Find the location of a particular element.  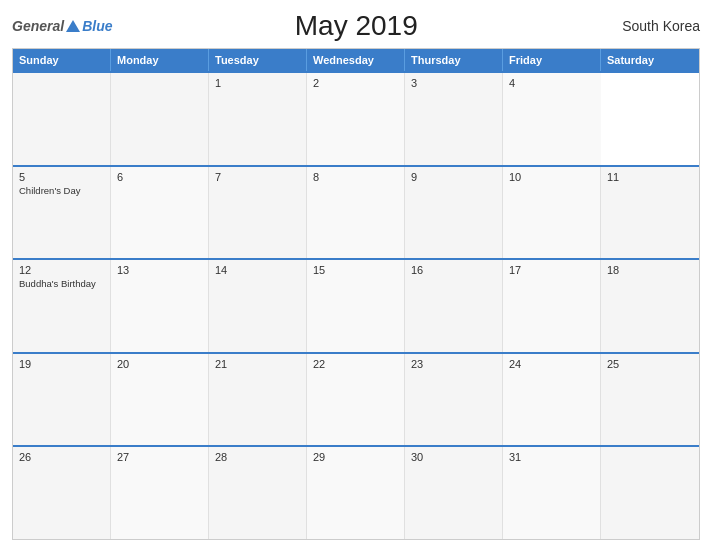

cell-may-12: 12 Buddha's Birthday is located at coordinates (62, 306).